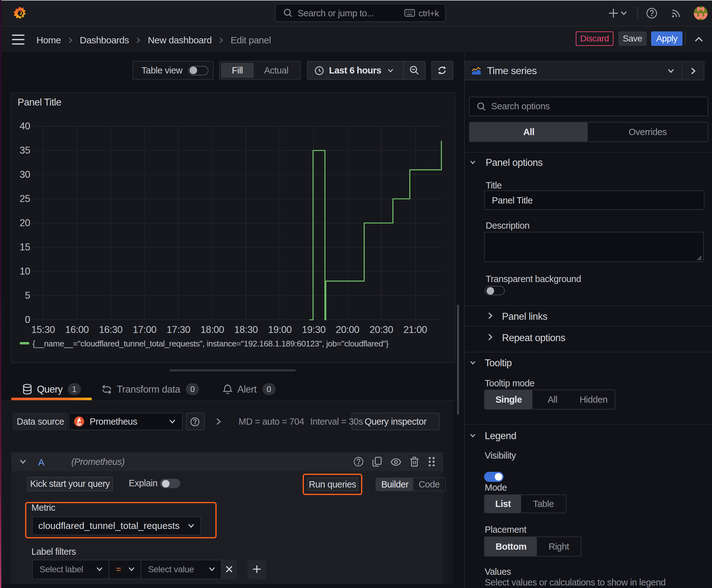 This screenshot has width=712, height=588. Describe the element at coordinates (25, 223) in the screenshot. I see `svg-text: 20` at that location.